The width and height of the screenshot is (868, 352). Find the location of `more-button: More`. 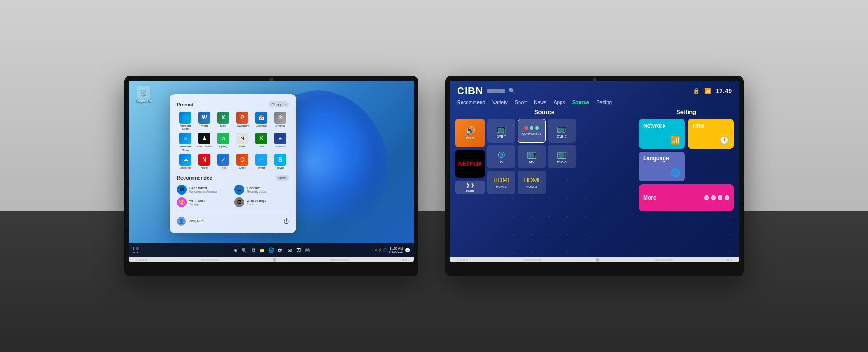

more-button: More is located at coordinates (282, 178).